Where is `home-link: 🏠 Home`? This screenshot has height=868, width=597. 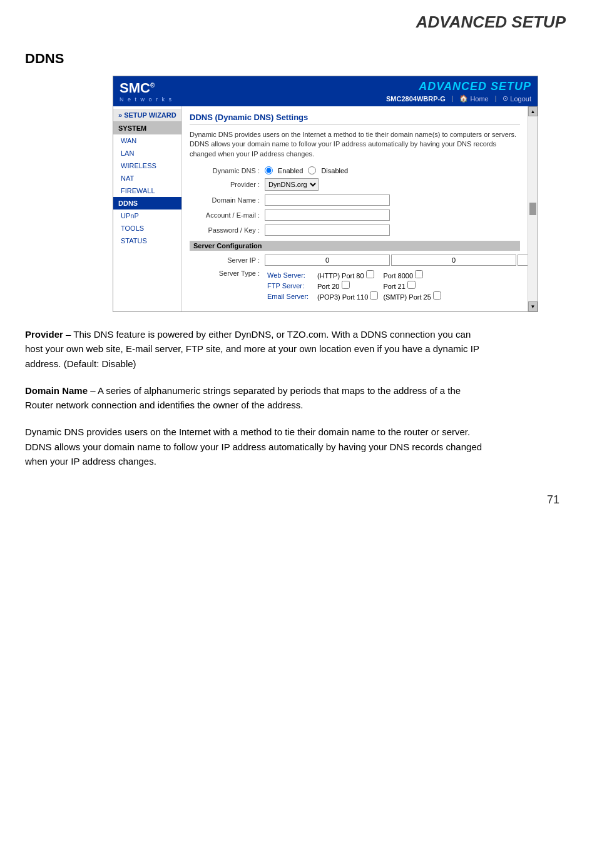
home-link: 🏠 Home is located at coordinates (474, 99).